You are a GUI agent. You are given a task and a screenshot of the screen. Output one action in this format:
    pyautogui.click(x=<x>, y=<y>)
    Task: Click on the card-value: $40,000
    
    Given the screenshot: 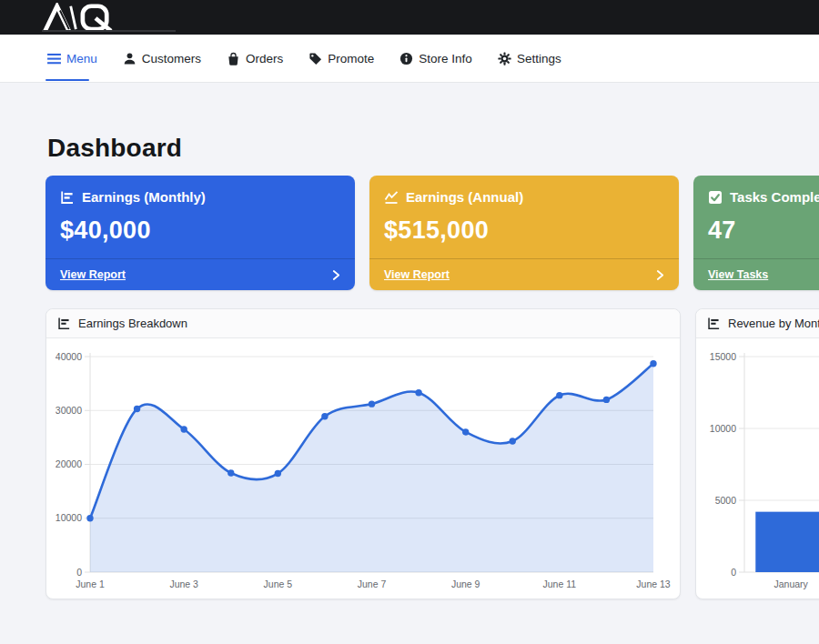 What is the action you would take?
    pyautogui.click(x=200, y=231)
    